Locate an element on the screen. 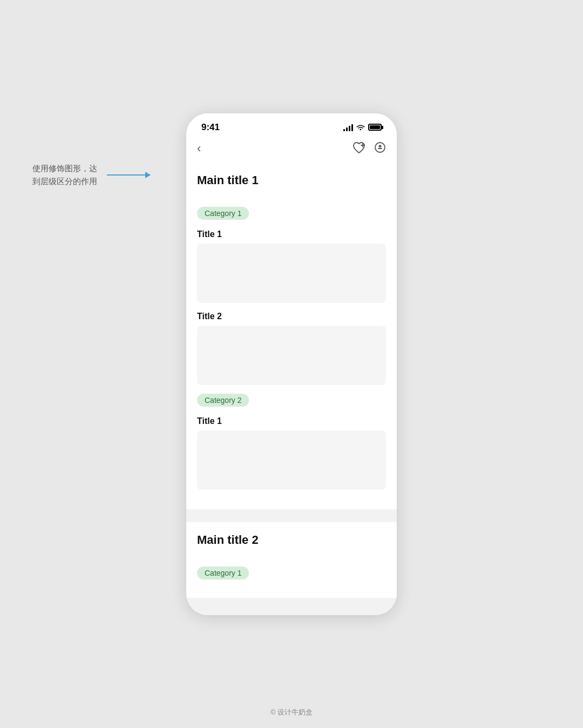  nav-bar: ‹ is located at coordinates (292, 150).